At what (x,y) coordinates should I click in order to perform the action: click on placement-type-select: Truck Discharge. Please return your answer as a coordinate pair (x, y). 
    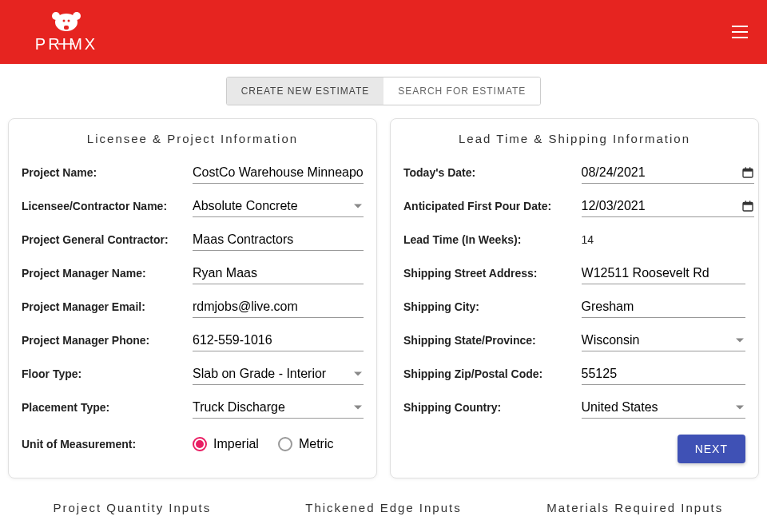
    Looking at the image, I should click on (278, 407).